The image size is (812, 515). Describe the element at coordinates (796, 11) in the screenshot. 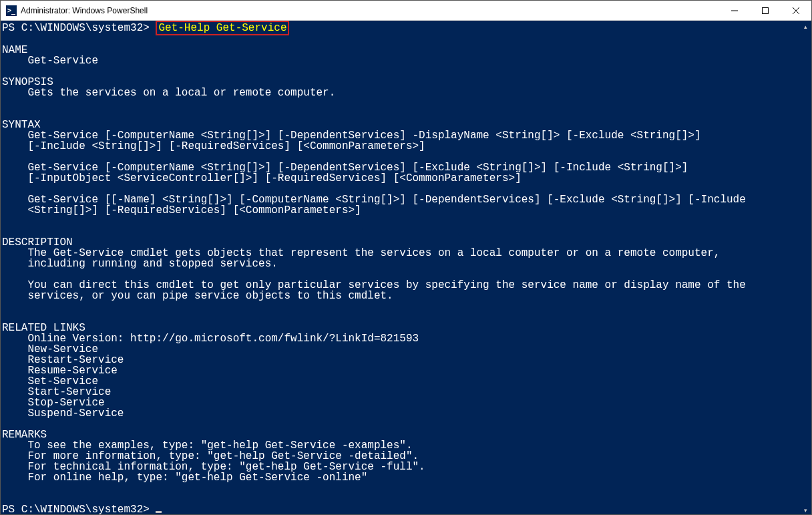

I see `close-button` at that location.